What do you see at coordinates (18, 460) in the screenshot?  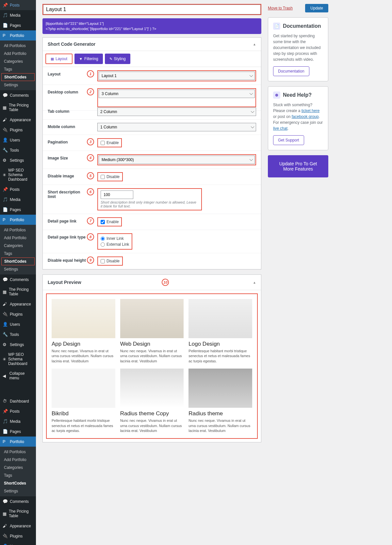 I see `sidebar-sub-add3: Add Portfolio` at bounding box center [18, 460].